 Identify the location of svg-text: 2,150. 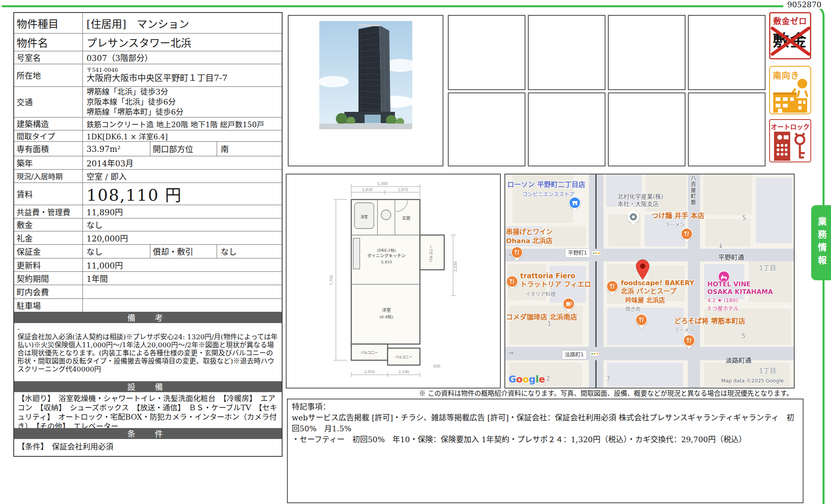
(456, 267).